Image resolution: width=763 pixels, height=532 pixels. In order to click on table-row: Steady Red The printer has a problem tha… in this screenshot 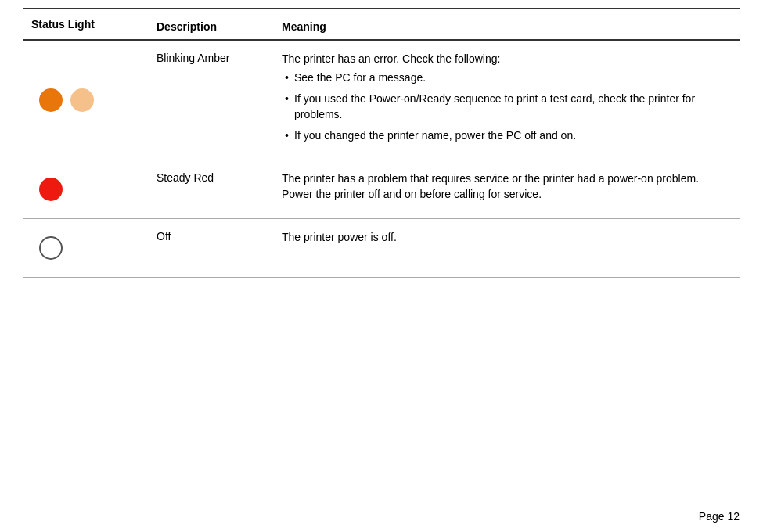, I will do `click(382, 189)`.